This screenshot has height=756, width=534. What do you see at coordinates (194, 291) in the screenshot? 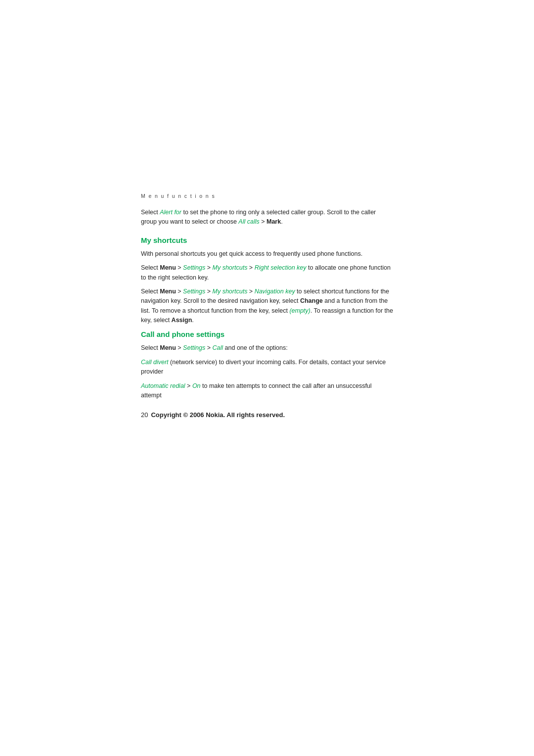
I see `para3-settings: Settings` at bounding box center [194, 291].